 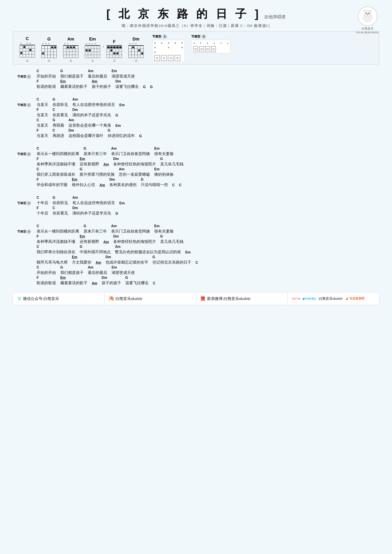 I want to click on verse-line-5-3: C我们即将分别独自浪在 G中国外国不同地点 Am瞥见白色的校服还会以为是我认识的…, so click(x=196, y=249).